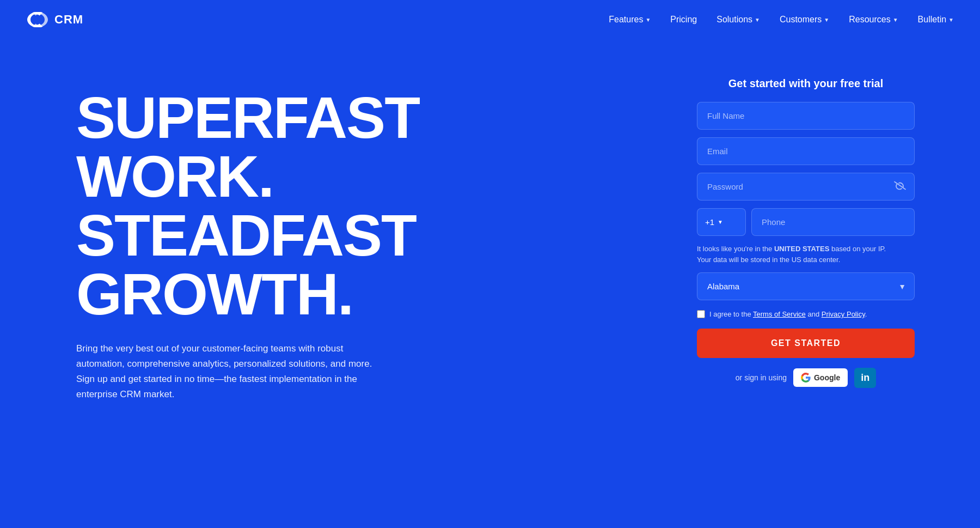  Describe the element at coordinates (721, 222) in the screenshot. I see `country-code-selector: +1 ▼` at that location.